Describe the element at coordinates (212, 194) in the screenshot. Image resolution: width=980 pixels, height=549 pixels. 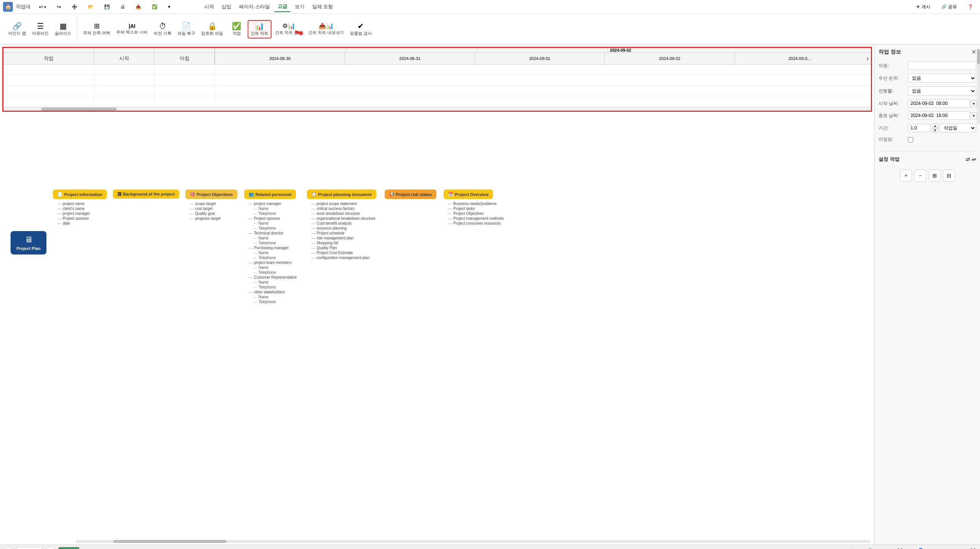
I see `branch-header-objectives: 🎯 Project Objectives` at that location.